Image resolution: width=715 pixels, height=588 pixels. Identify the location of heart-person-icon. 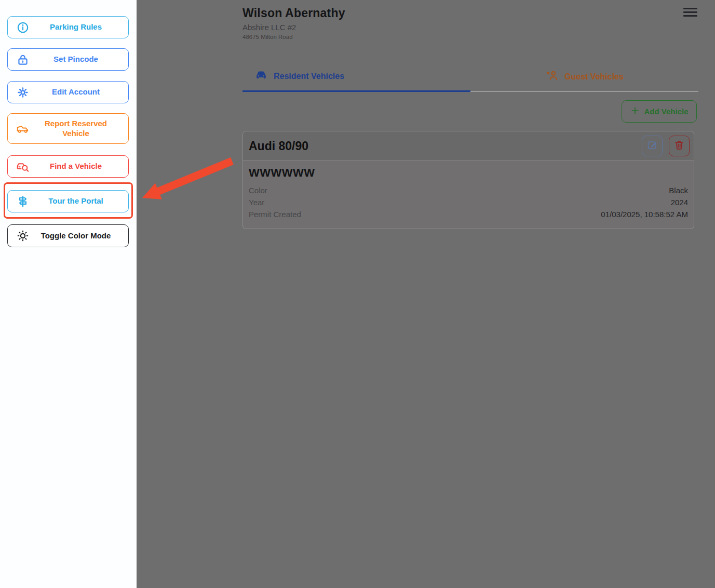
(552, 77).